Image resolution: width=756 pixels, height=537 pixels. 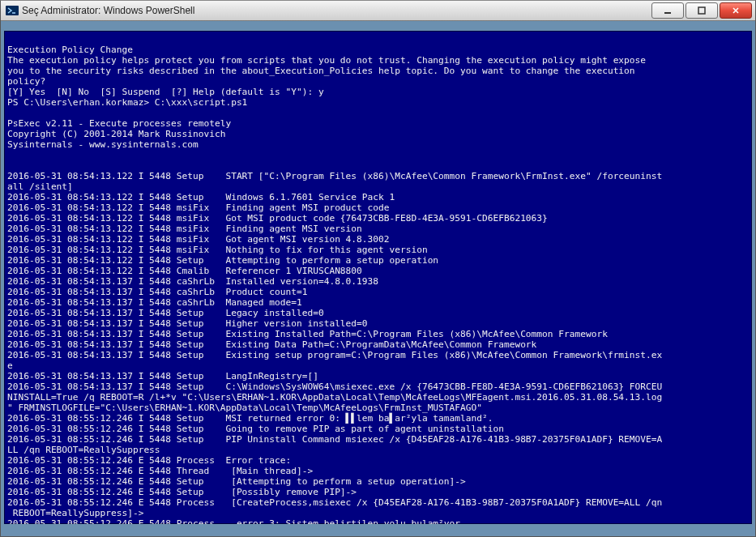 What do you see at coordinates (702, 11) in the screenshot?
I see `maximize-button` at bounding box center [702, 11].